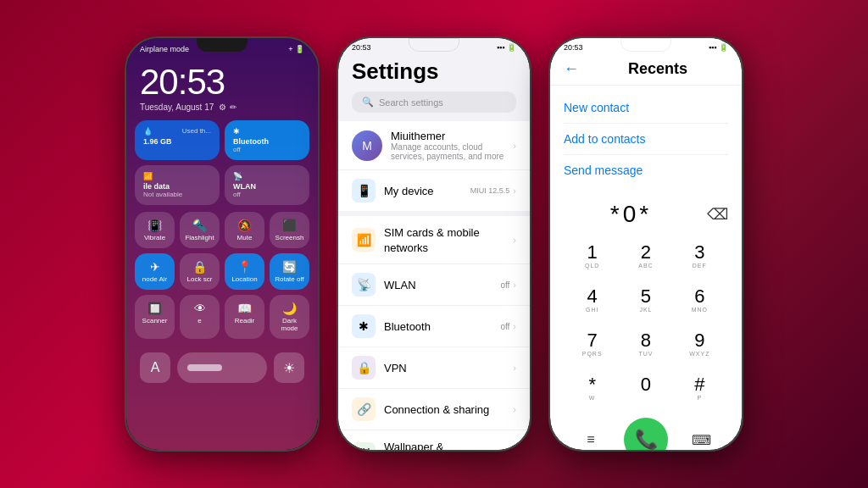 The width and height of the screenshot is (868, 488). What do you see at coordinates (646, 170) in the screenshot?
I see `send-message-option: Send message` at bounding box center [646, 170].